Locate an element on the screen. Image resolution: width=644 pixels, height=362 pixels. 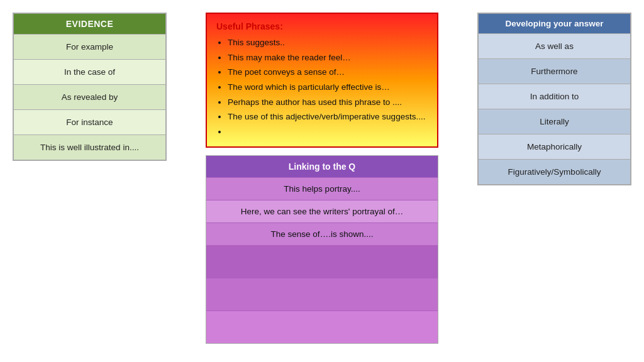
developing-row: Literally is located at coordinates (555, 121).